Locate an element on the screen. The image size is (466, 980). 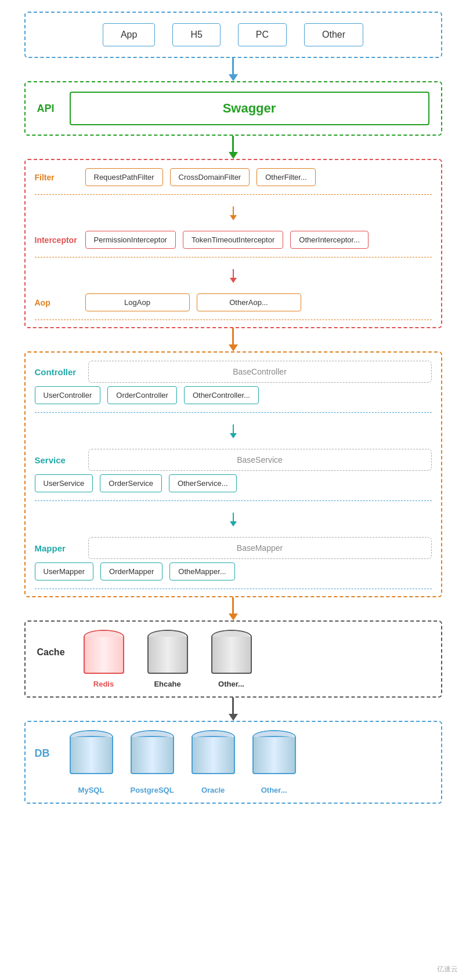
mapper-section: Mapper BaseMapper UserMapper OrderMapper… is located at coordinates (233, 559).